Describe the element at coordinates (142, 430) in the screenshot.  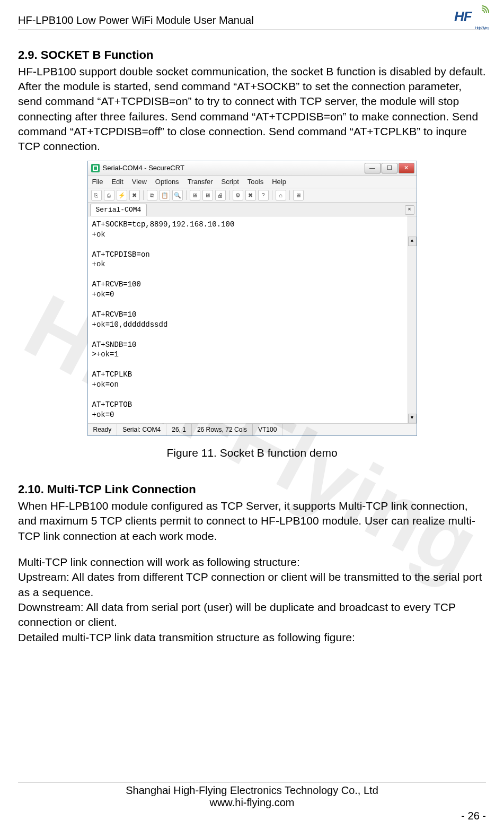
I see `status-serial: Serial: COM4` at that location.